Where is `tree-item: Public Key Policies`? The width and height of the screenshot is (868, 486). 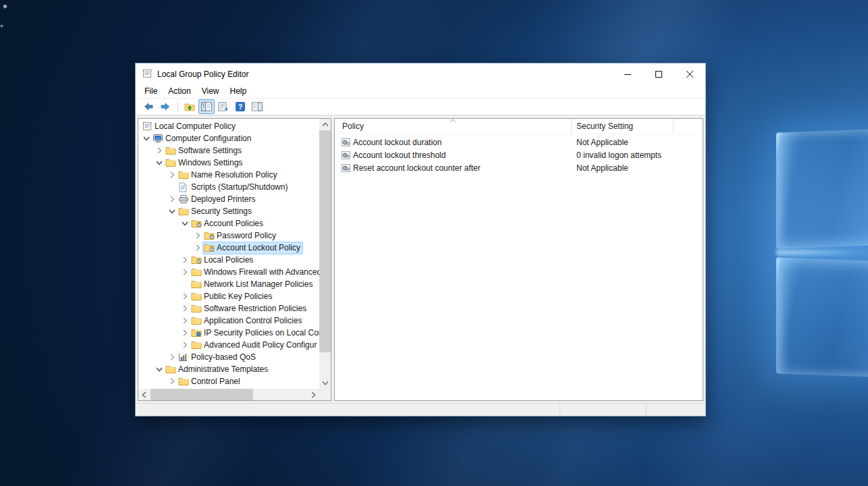
tree-item: Public Key Policies is located at coordinates (229, 296).